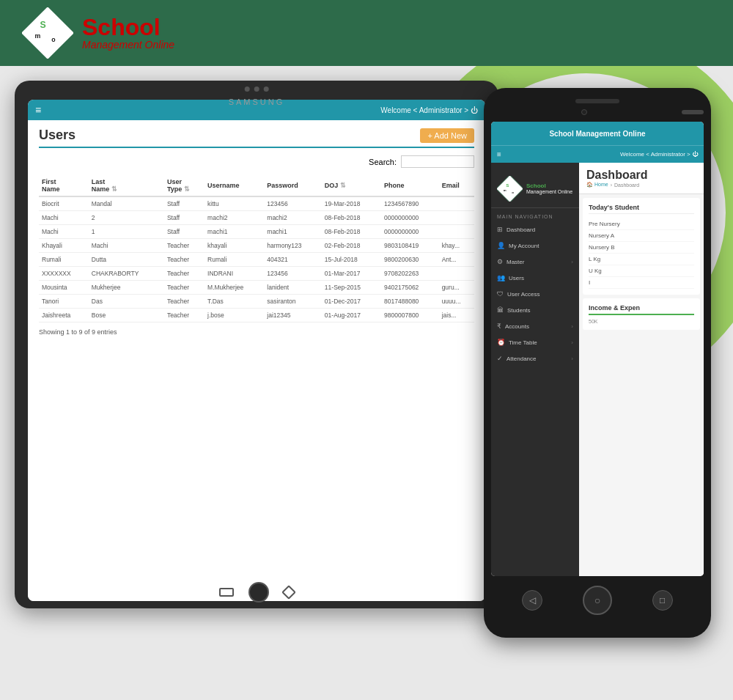  I want to click on home-button: ○, so click(597, 600).